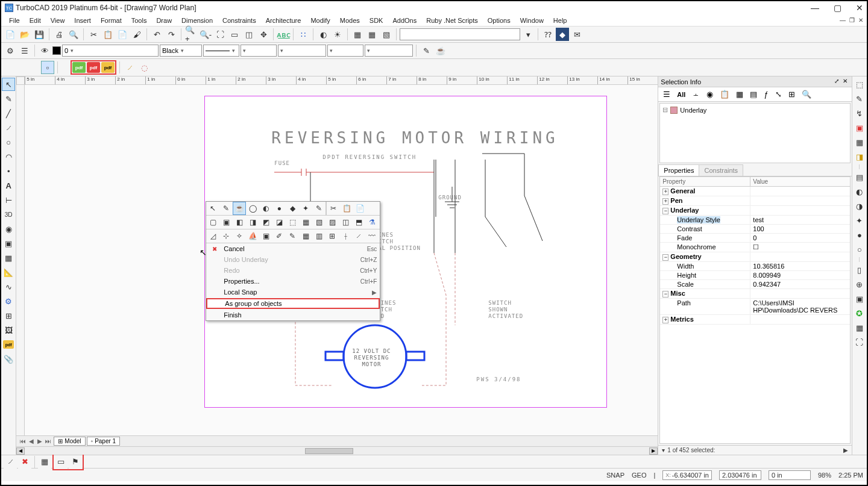  What do you see at coordinates (755, 192) in the screenshot?
I see `prop-row-general: +General` at bounding box center [755, 192].